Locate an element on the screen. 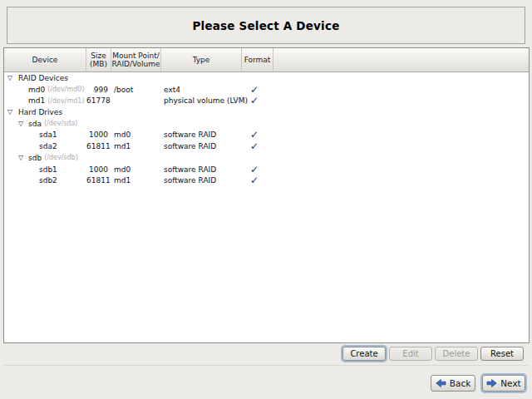  column-header-size: Size(MB) is located at coordinates (99, 60).